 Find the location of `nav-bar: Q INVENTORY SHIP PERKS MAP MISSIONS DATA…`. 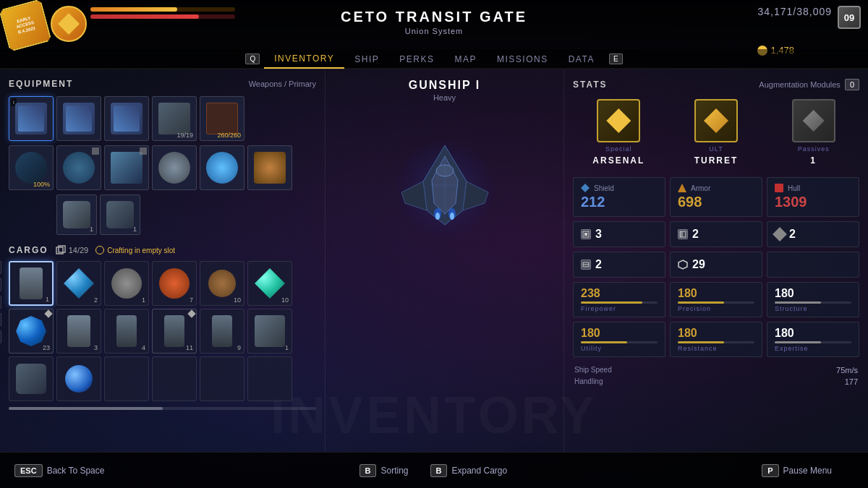

nav-bar: Q INVENTORY SHIP PERKS MAP MISSIONS DATA… is located at coordinates (434, 59).